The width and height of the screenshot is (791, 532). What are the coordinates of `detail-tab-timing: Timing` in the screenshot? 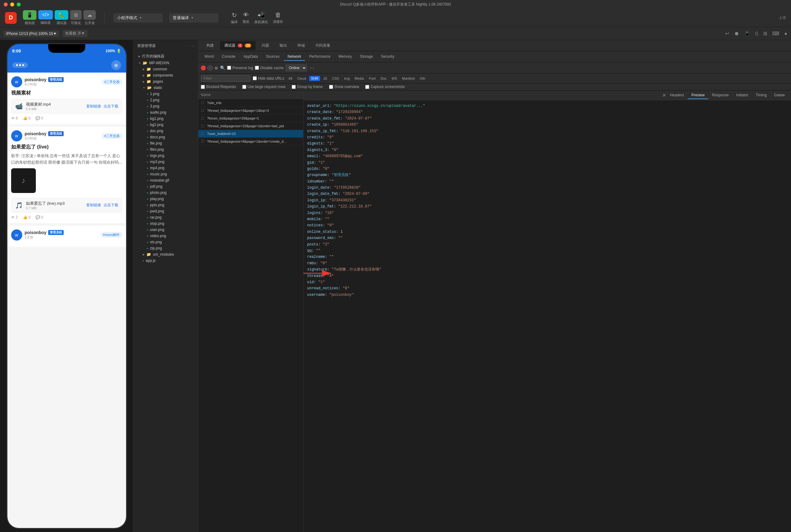 It's located at (761, 95).